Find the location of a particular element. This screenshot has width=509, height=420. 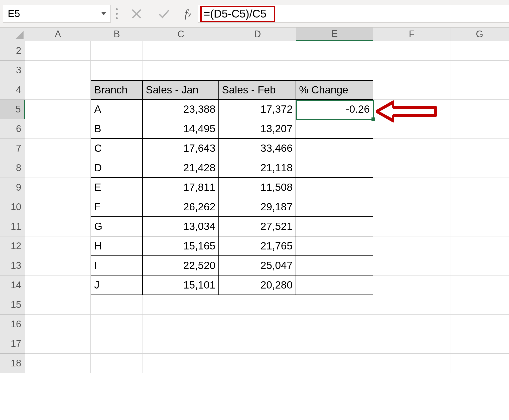

fx-icon: fx is located at coordinates (188, 14).